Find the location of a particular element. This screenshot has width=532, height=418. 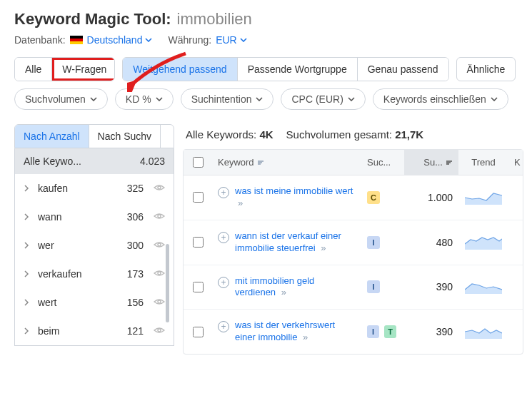

sidebar-item-count: 121 is located at coordinates (136, 331).